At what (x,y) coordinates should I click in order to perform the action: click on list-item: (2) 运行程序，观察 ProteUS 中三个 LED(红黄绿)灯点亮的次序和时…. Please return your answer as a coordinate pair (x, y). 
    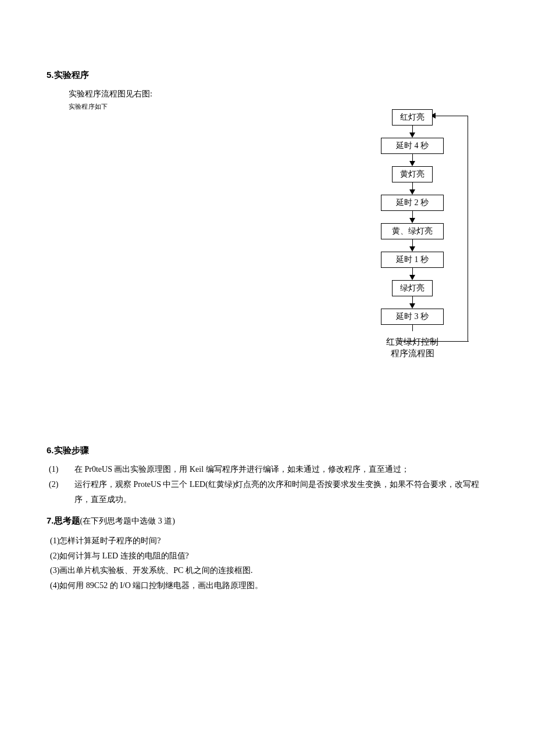
    Looking at the image, I should click on (268, 492).